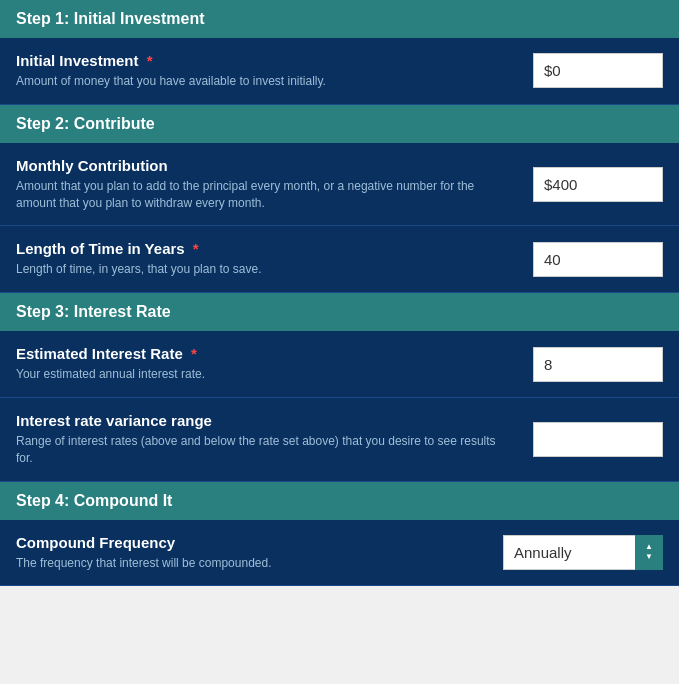 The width and height of the screenshot is (679, 684). Describe the element at coordinates (264, 195) in the screenshot. I see `monthly-contribution-description: Amount that you plan to add to the princ…` at that location.